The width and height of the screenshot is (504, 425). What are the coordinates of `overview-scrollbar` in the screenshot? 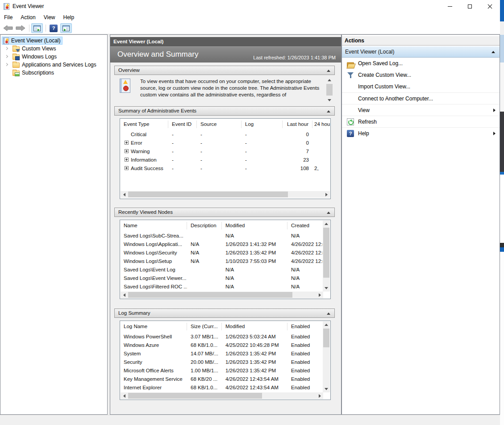 It's located at (329, 90).